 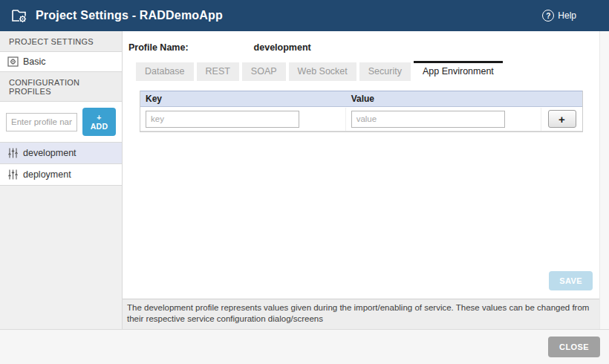 I want to click on help-button: ? Help, so click(x=559, y=16).